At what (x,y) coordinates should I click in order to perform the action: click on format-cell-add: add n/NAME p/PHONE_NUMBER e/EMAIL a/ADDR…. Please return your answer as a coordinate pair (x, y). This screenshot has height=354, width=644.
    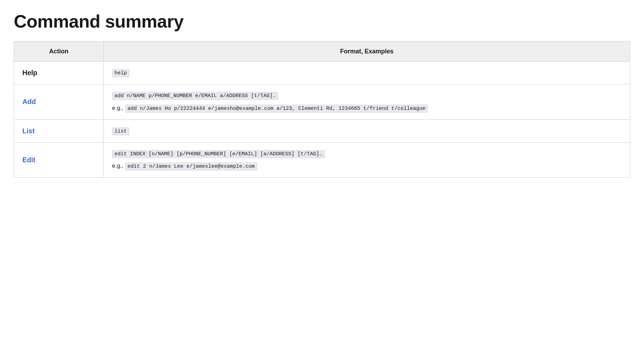
    Looking at the image, I should click on (367, 102).